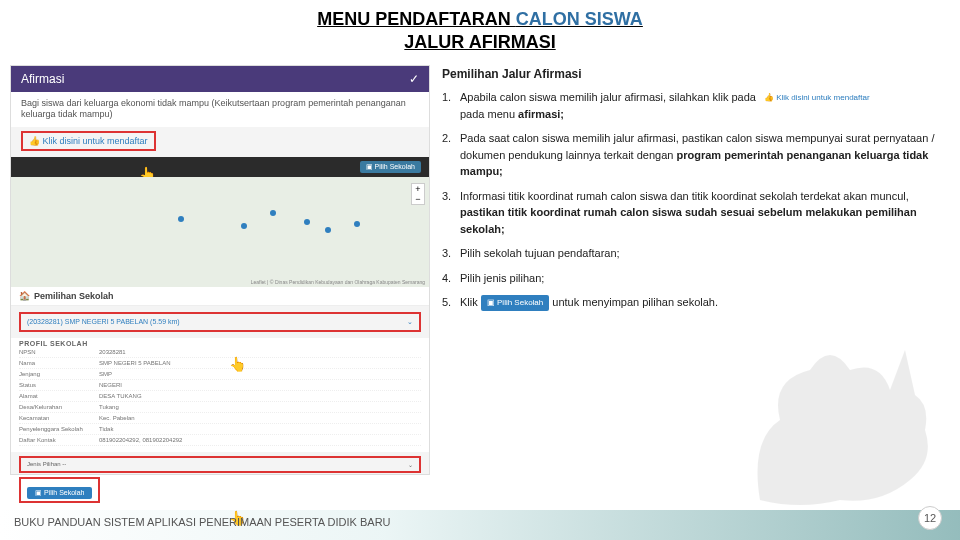  What do you see at coordinates (220, 296) in the screenshot?
I see `pemilihan-sekolah-header: 🏠Pemilihan Sekolah` at bounding box center [220, 296].